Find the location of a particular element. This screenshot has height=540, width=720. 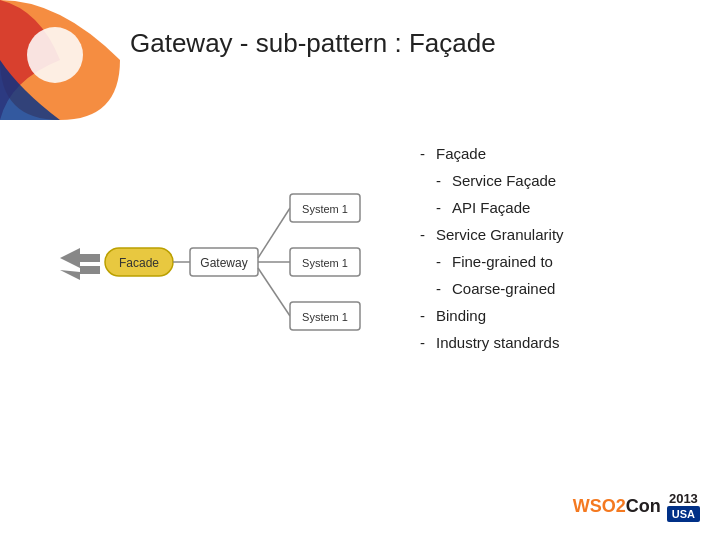

decorative-circles is located at coordinates (60, 60).